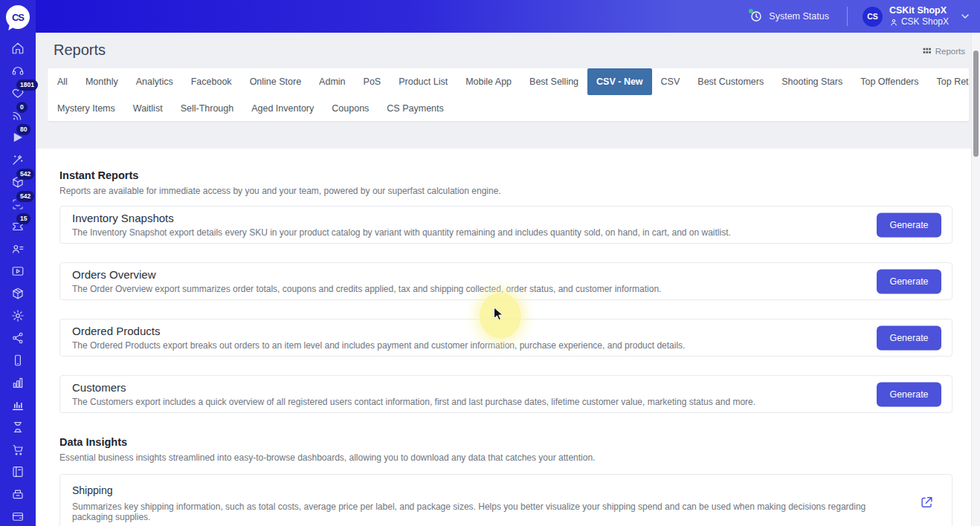 The height and width of the screenshot is (526, 980). I want to click on tab-label: Facebook, so click(211, 82).